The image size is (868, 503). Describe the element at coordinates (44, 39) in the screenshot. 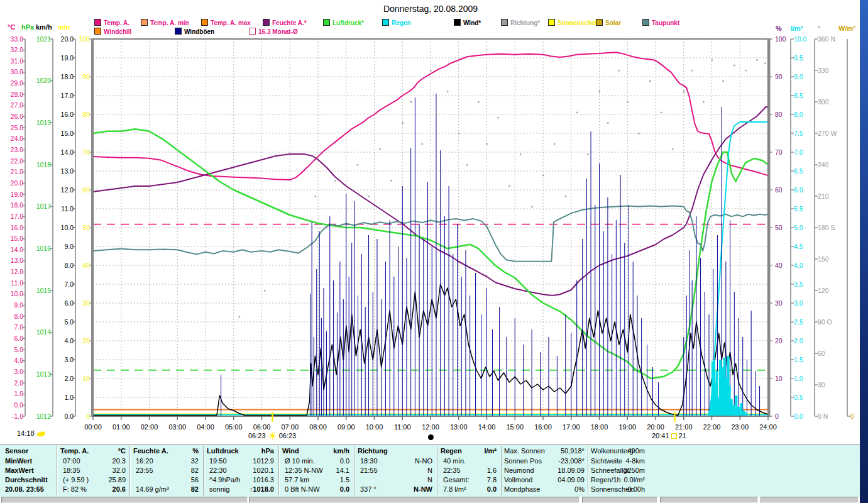

I see `svg-text: 1021` at that location.